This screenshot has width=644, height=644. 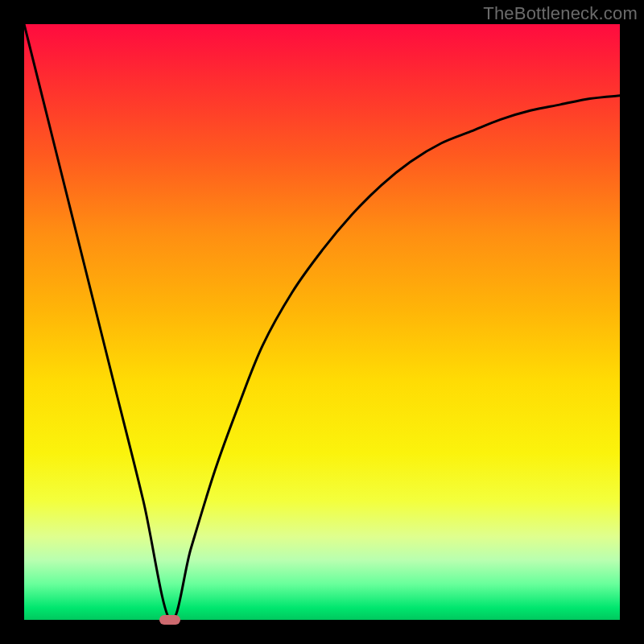 What do you see at coordinates (170, 620) in the screenshot?
I see `minimum-marker` at bounding box center [170, 620].